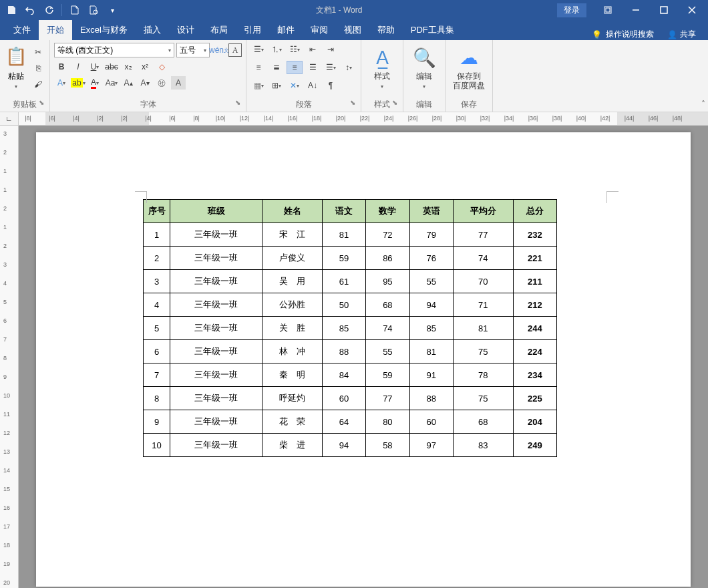 This screenshot has height=588, width=708. Describe the element at coordinates (387, 235) in the screenshot. I see `table-cell: 72` at that location.